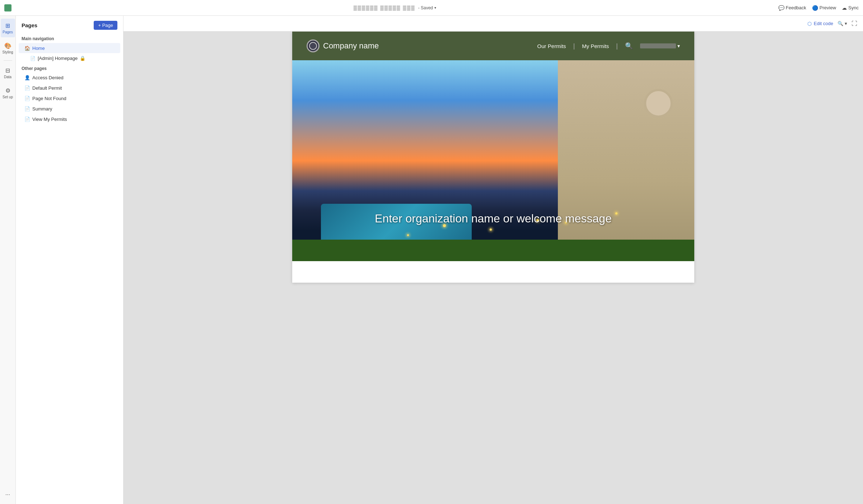 The height and width of the screenshot is (504, 863). I want to click on more-icon: ···, so click(8, 495).